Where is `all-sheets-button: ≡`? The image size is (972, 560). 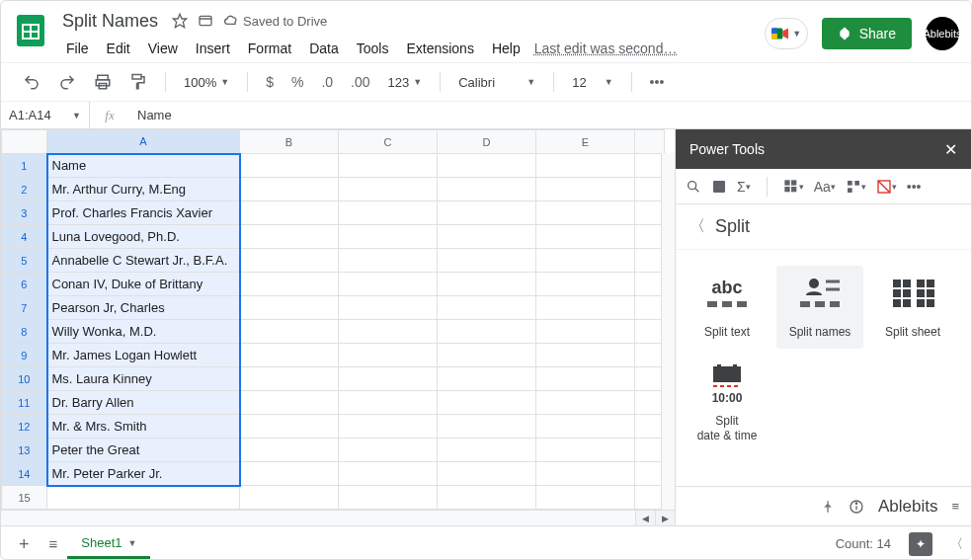 all-sheets-button: ≡ is located at coordinates (53, 543).